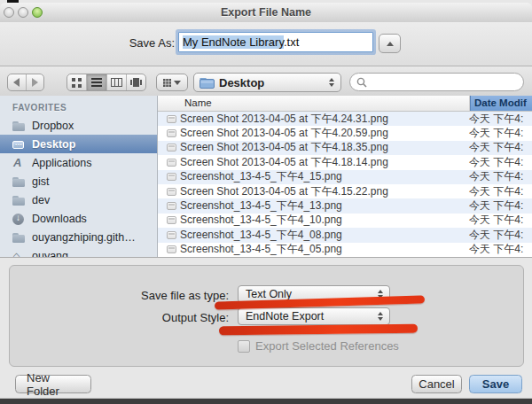 The height and width of the screenshot is (404, 532). What do you see at coordinates (244, 346) in the screenshot?
I see `export-selected-checkbox` at bounding box center [244, 346].